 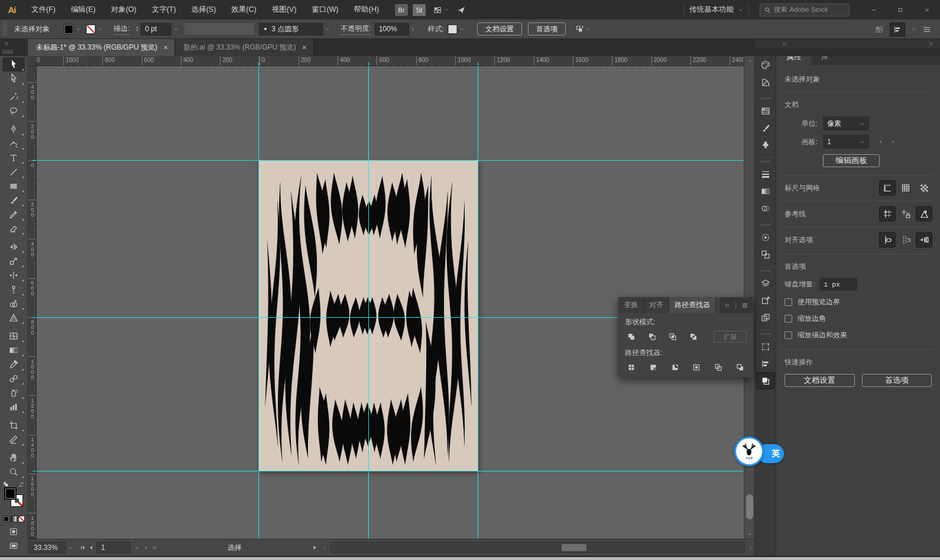 I want to click on dock-appearance-panel-button, so click(x=766, y=237).